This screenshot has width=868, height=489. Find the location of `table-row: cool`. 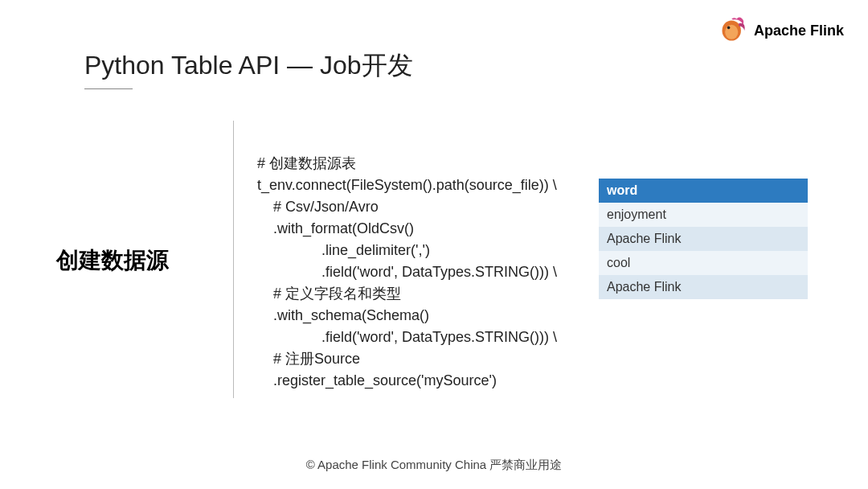

table-row: cool is located at coordinates (703, 263).